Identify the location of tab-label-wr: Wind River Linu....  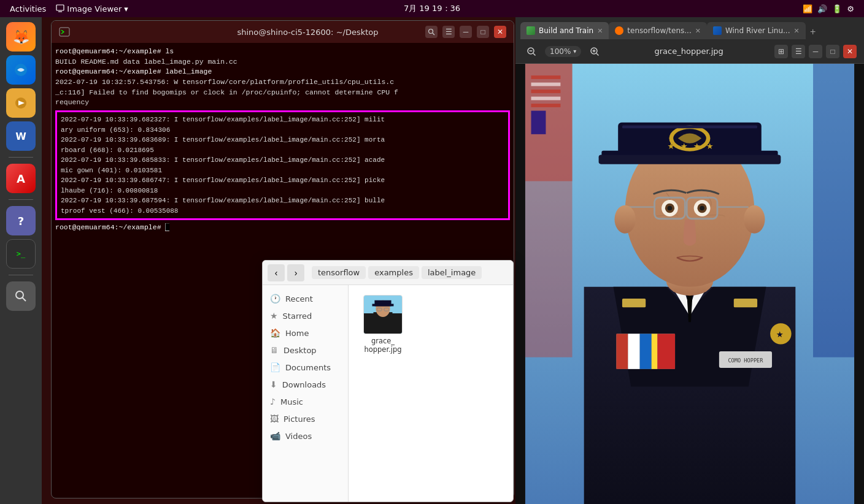
(758, 31).